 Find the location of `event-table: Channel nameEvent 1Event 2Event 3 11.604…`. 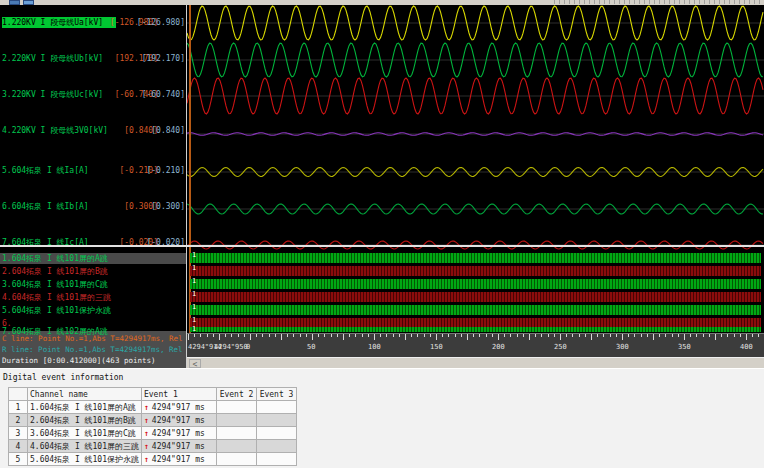

event-table: Channel nameEvent 1Event 2Event 3 11.604… is located at coordinates (152, 426).